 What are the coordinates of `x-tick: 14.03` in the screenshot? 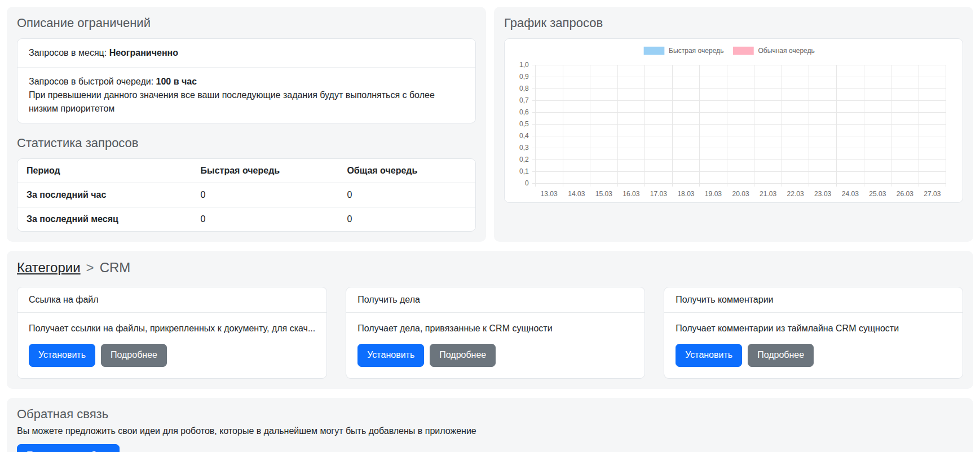 It's located at (576, 194).